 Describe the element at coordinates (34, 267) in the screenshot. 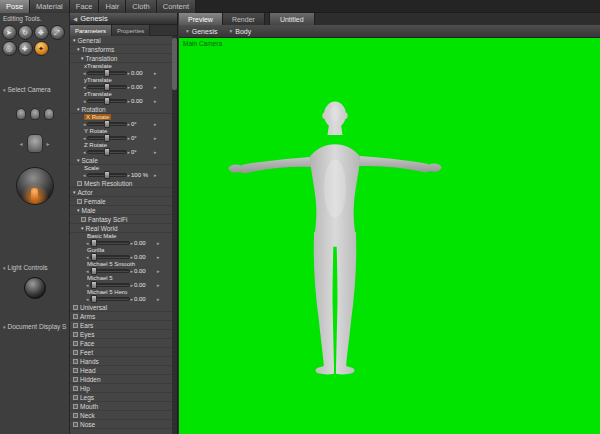

I see `light-controls-section-header: ▾ Light Controls` at that location.